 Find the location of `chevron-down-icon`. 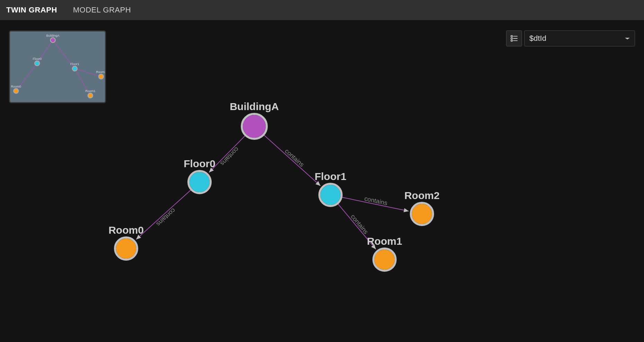

chevron-down-icon is located at coordinates (627, 39).